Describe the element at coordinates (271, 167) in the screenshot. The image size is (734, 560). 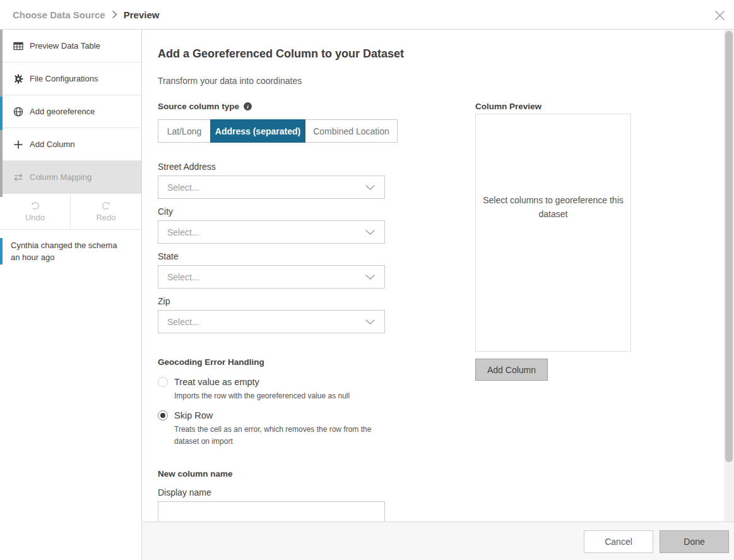
I see `street-address-label: Street Address` at that location.